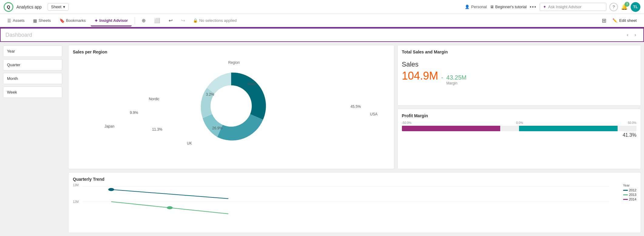 The height and width of the screenshot is (236, 644). I want to click on personal-button: 👤 Personal, so click(476, 7).